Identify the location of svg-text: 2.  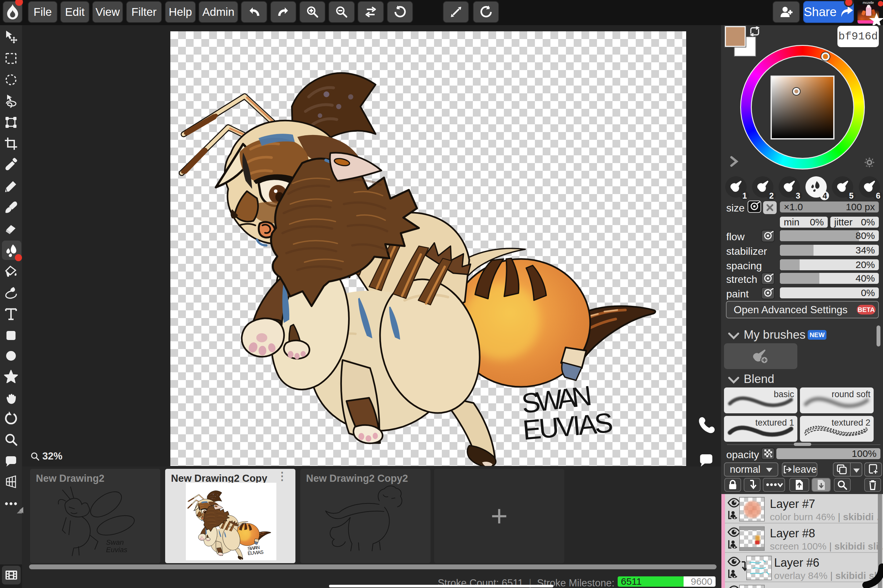
(772, 196).